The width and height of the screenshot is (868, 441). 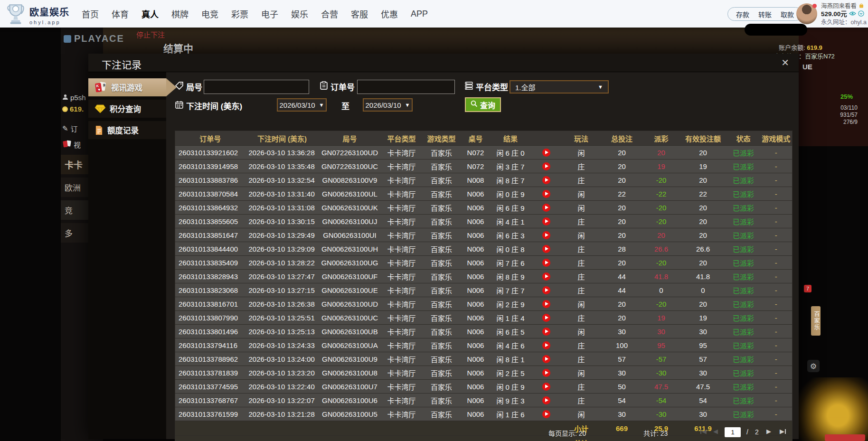 What do you see at coordinates (302, 105) in the screenshot?
I see `date-from-picker: 2026/03/10 ▼` at bounding box center [302, 105].